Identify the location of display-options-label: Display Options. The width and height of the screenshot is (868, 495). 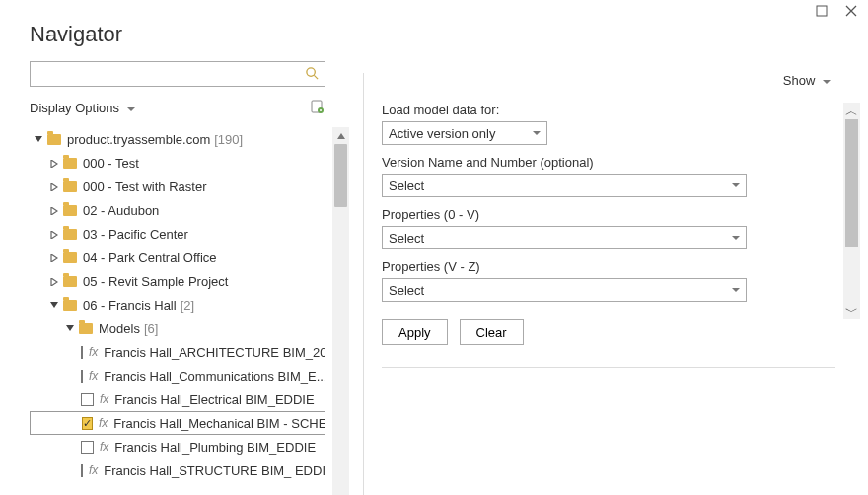
(75, 108).